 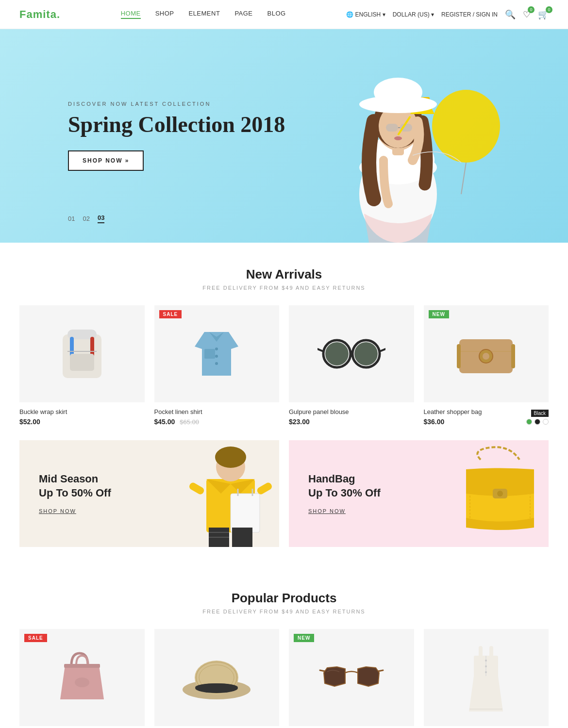 What do you see at coordinates (86, 218) in the screenshot?
I see `hero-dot-2: 02` at bounding box center [86, 218].